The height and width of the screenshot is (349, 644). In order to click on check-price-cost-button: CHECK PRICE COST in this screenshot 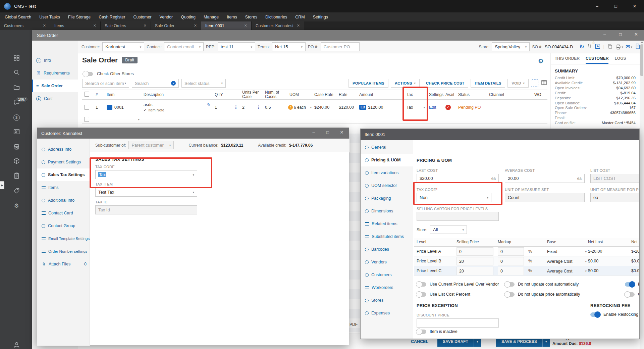, I will do `click(445, 83)`.